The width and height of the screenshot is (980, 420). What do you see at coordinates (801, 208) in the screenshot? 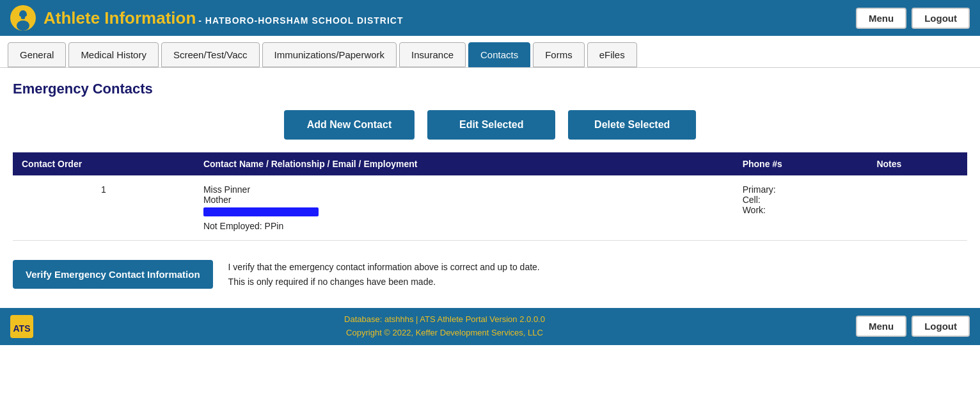
I see `contact-phones-cell: Primary: Cell: Work:` at bounding box center [801, 208].